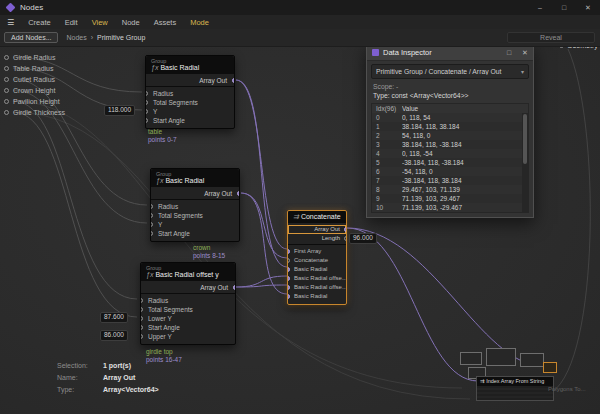 The image size is (600, 414). I want to click on reveal-button: Reveal, so click(551, 38).